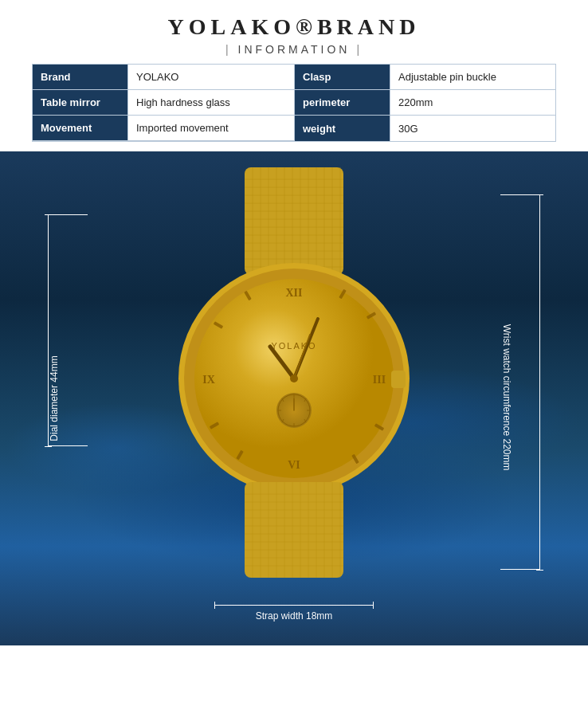 The height and width of the screenshot is (706, 588). I want to click on wrist-tick-top, so click(520, 194).